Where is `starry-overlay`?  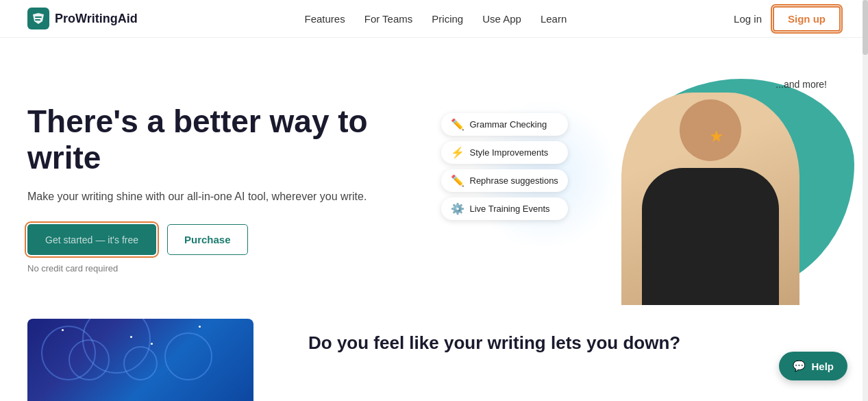
starry-overlay is located at coordinates (140, 360).